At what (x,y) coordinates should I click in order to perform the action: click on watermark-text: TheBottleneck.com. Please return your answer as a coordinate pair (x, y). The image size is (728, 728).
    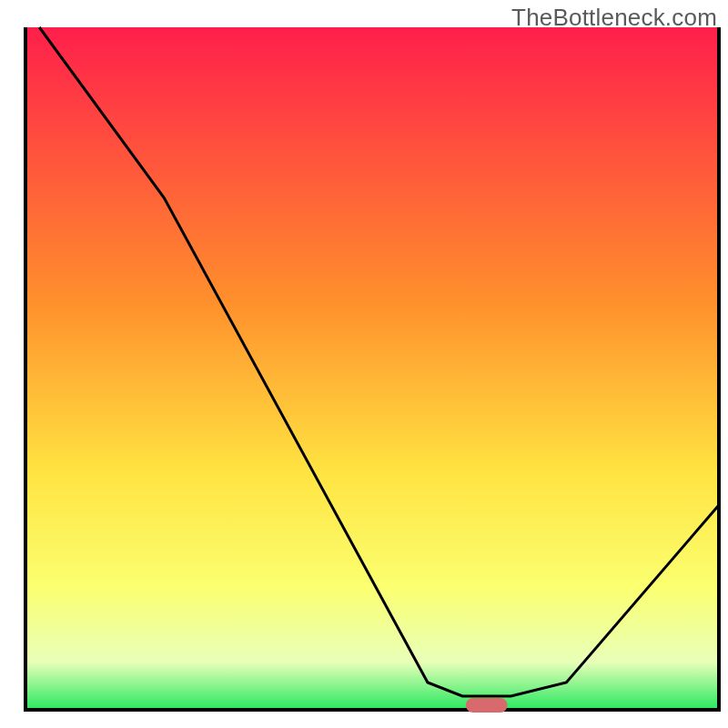
    Looking at the image, I should click on (614, 18).